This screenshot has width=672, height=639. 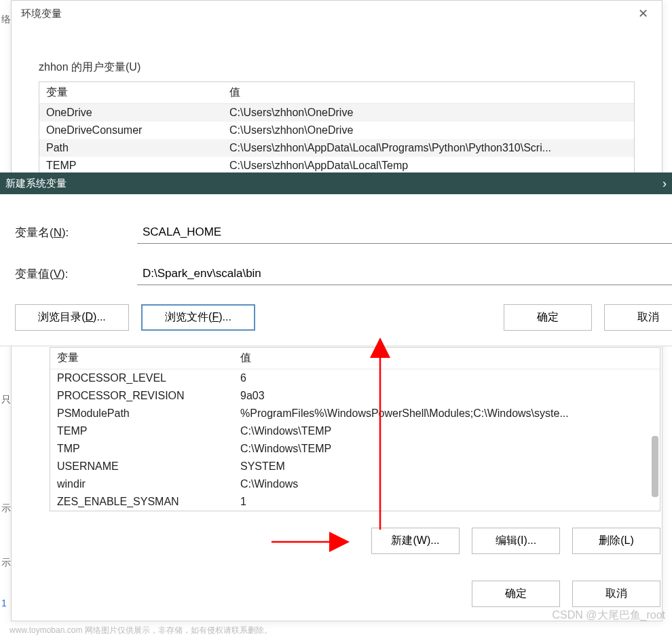 I want to click on var-value-label: 变量值(V):, so click(x=76, y=274).